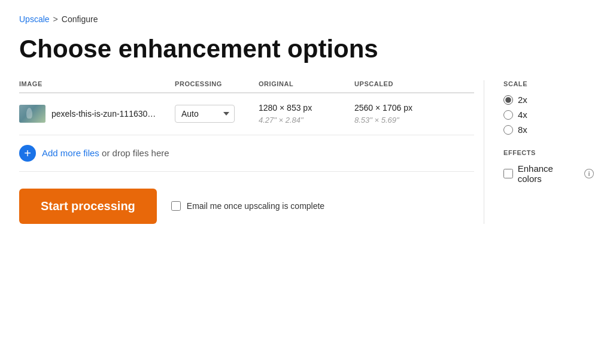  I want to click on processing-dropdown: Auto Manual, so click(205, 114).